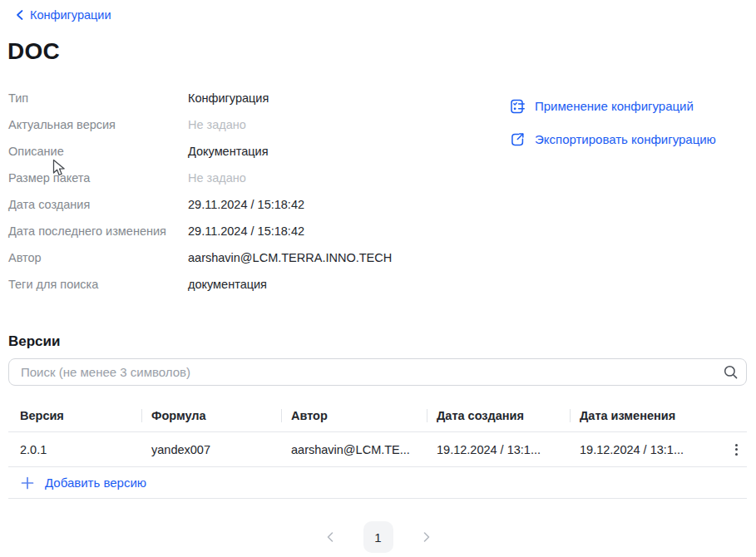 This screenshot has height=557, width=756. What do you see at coordinates (378, 537) in the screenshot?
I see `pagination: 1` at bounding box center [378, 537].